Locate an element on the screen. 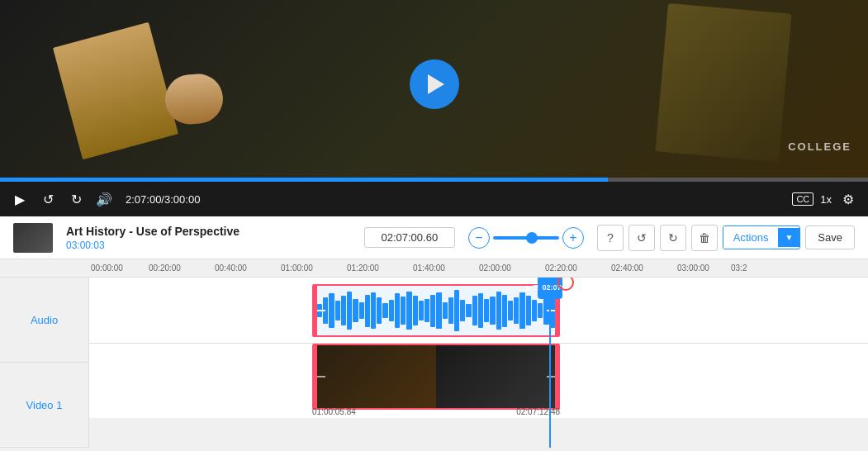 This screenshot has width=868, height=451. speed-button: 1x is located at coordinates (826, 200).